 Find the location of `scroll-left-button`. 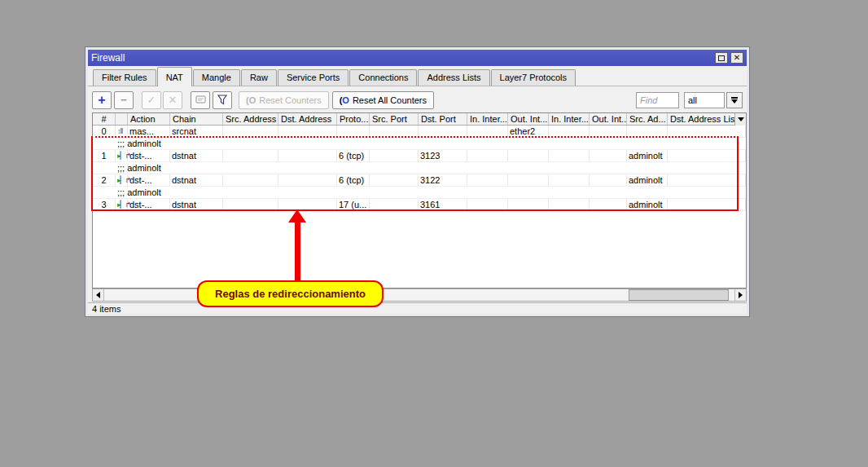

scroll-left-button is located at coordinates (99, 295).